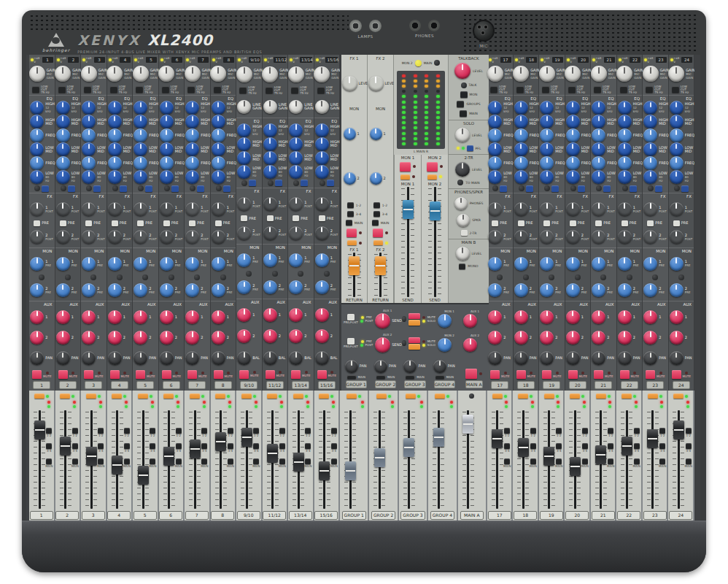  What do you see at coordinates (382, 345) in the screenshot?
I see `aux-send-knob` at bounding box center [382, 345].